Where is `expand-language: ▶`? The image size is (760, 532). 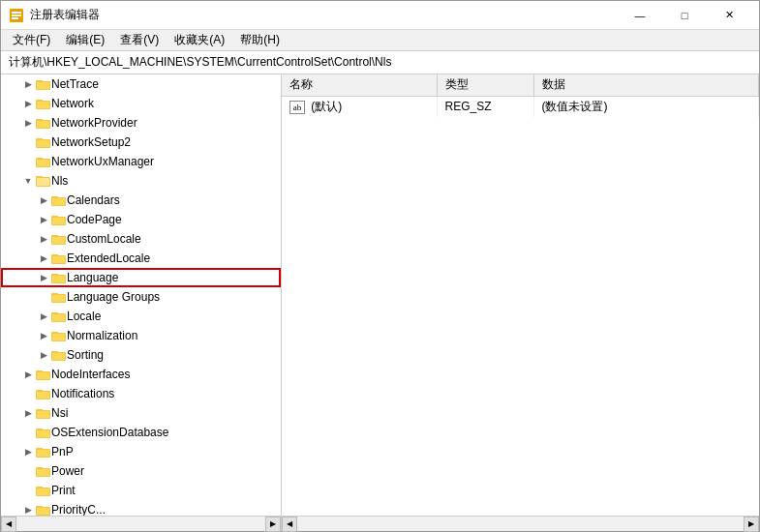
expand-language: ▶ is located at coordinates (44, 278).